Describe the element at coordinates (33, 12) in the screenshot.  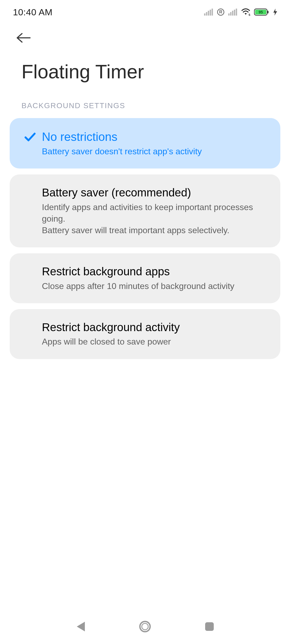
I see `status-time: 10:40 AM` at that location.